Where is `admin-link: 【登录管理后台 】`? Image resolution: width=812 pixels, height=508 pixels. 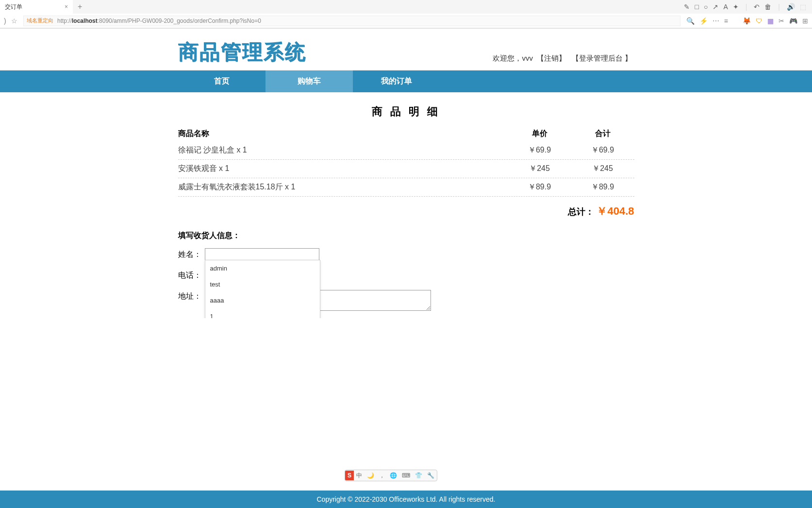
admin-link: 【登录管理后台 】 is located at coordinates (602, 58).